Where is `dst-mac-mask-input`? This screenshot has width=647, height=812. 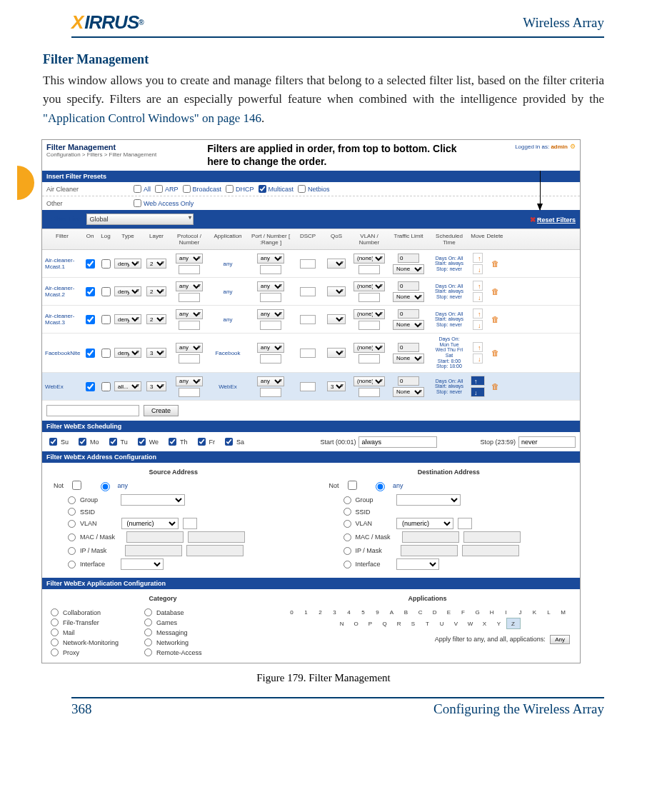 dst-mac-mask-input is located at coordinates (492, 537).